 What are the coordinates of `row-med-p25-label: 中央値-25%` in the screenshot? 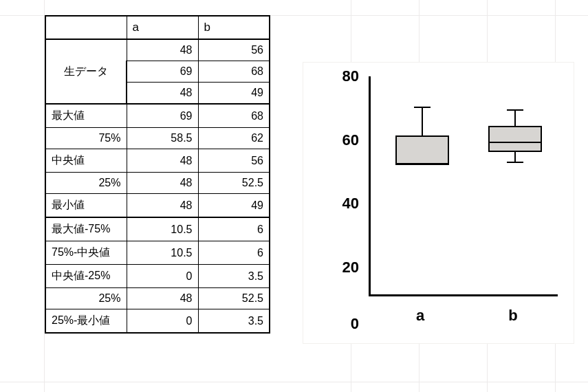 It's located at (86, 276).